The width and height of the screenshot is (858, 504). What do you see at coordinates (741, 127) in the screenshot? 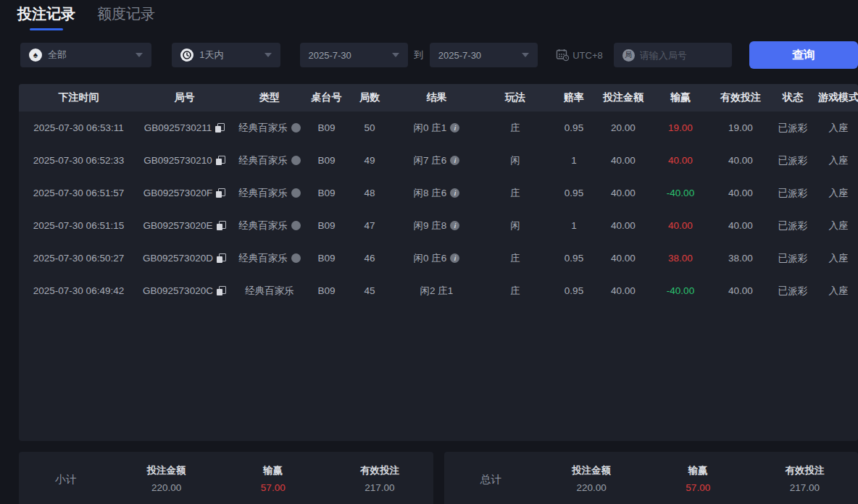
I see `cell-valid-bet: 19.00` at bounding box center [741, 127].